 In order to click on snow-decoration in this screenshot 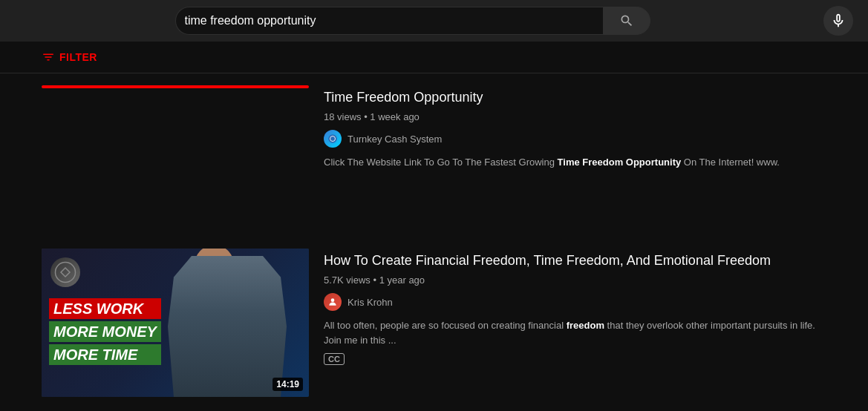, I will do `click(175, 86)`.